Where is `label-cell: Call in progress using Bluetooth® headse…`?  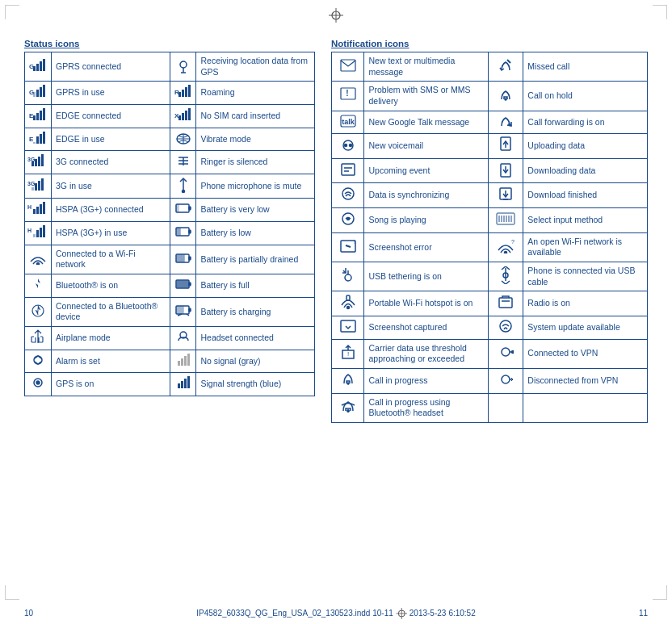
label-cell: Call in progress using Bluetooth® headse… is located at coordinates (426, 408).